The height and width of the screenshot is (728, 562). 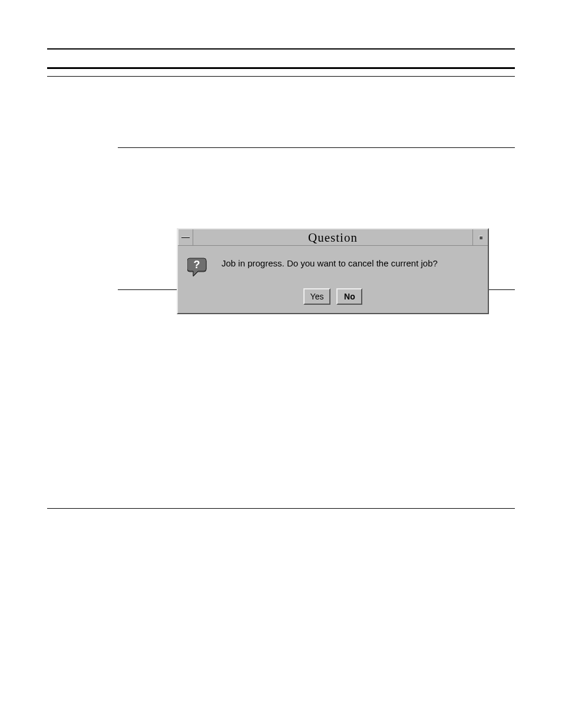 What do you see at coordinates (481, 238) in the screenshot?
I see `dot-icon` at bounding box center [481, 238].